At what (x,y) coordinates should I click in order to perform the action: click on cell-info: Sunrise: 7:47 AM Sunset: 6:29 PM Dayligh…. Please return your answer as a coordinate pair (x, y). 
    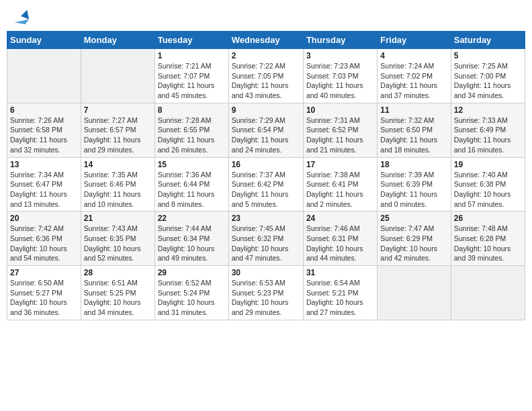
    Looking at the image, I should click on (414, 243).